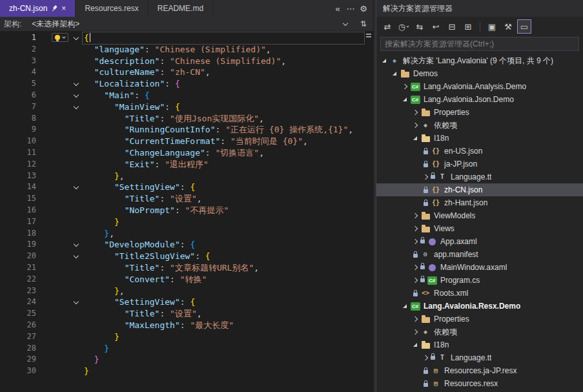 This screenshot has width=583, height=392. I want to click on tree-item: ◈依赖项, so click(480, 332).